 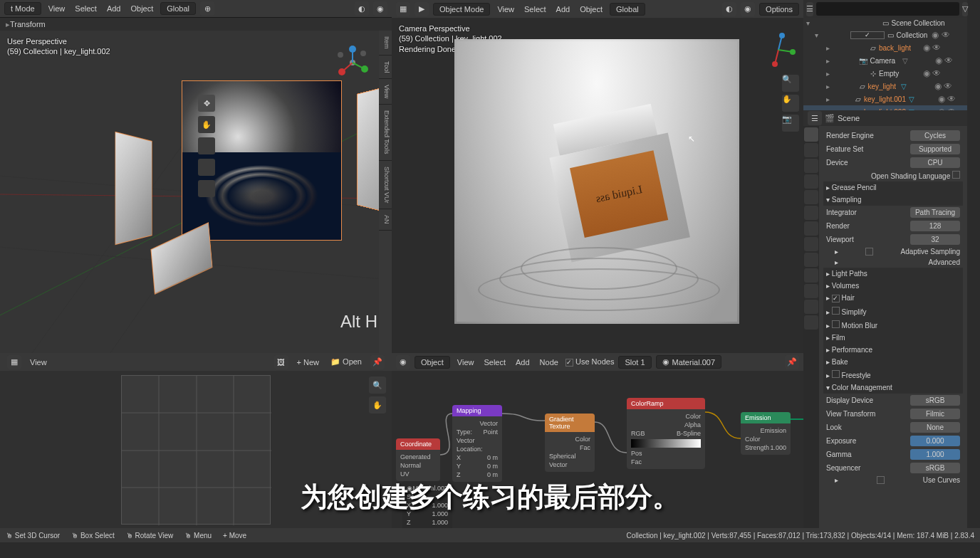 I want to click on performance-section: ▸ Performance, so click(x=893, y=350).